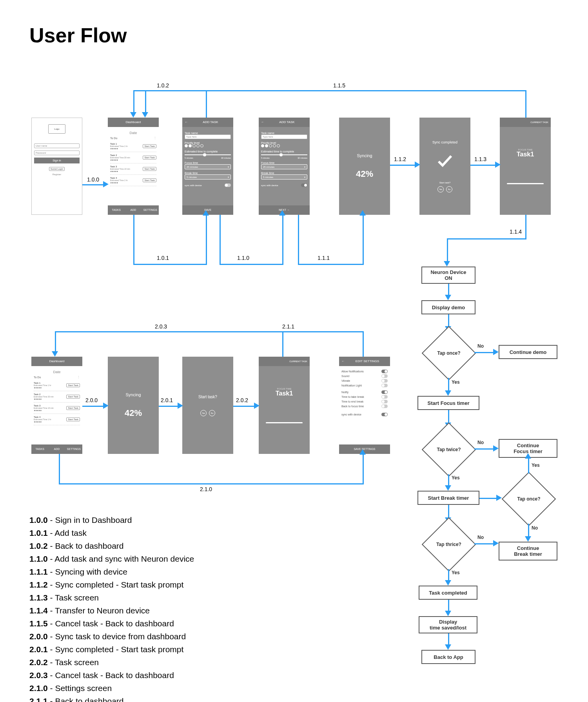 The height and width of the screenshot is (702, 588). Describe the element at coordinates (324, 258) in the screenshot. I see `arrow-label: 1.1.1` at that location.